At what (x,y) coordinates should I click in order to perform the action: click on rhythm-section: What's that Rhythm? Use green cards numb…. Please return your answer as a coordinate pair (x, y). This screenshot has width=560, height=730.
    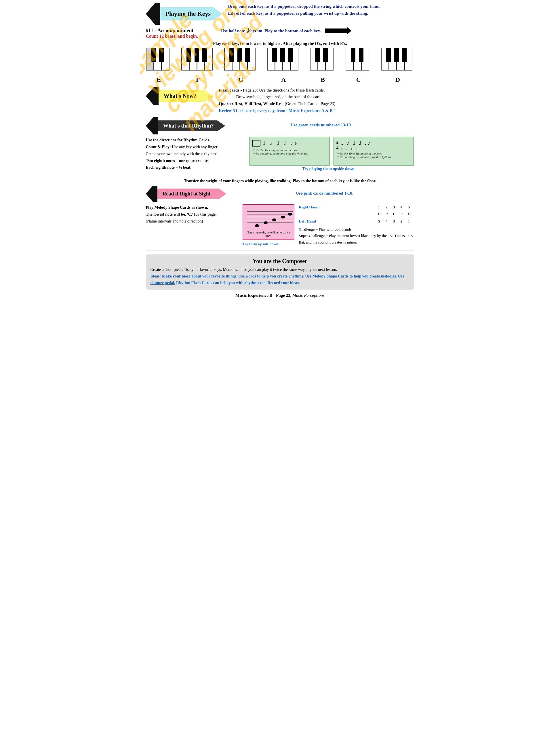
    Looking at the image, I should click on (280, 144).